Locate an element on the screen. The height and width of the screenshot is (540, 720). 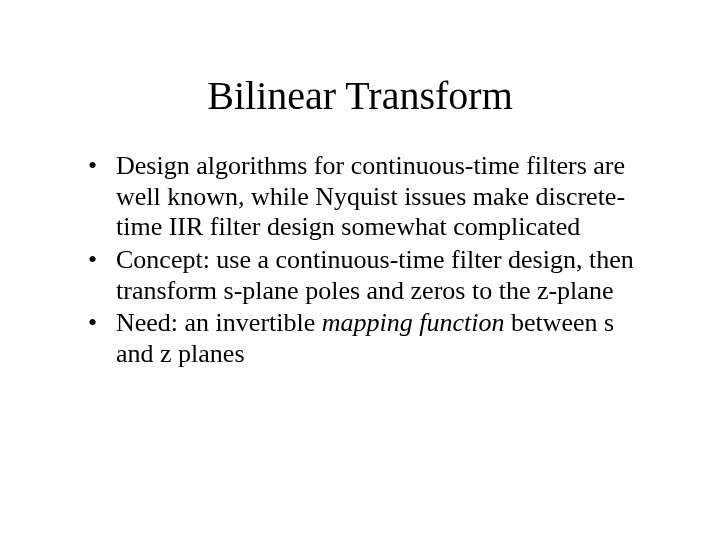
list-item: Need: an invertible mapping function bet… is located at coordinates (368, 338).